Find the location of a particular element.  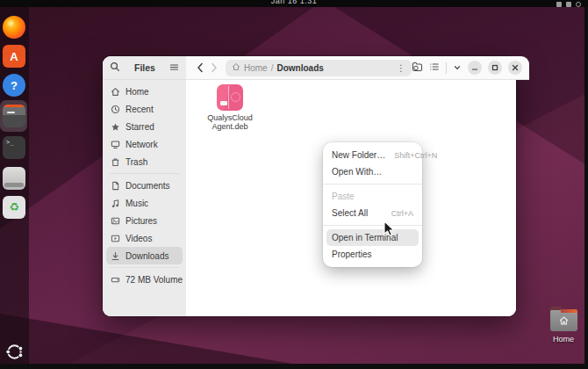

forward-button is located at coordinates (214, 68).